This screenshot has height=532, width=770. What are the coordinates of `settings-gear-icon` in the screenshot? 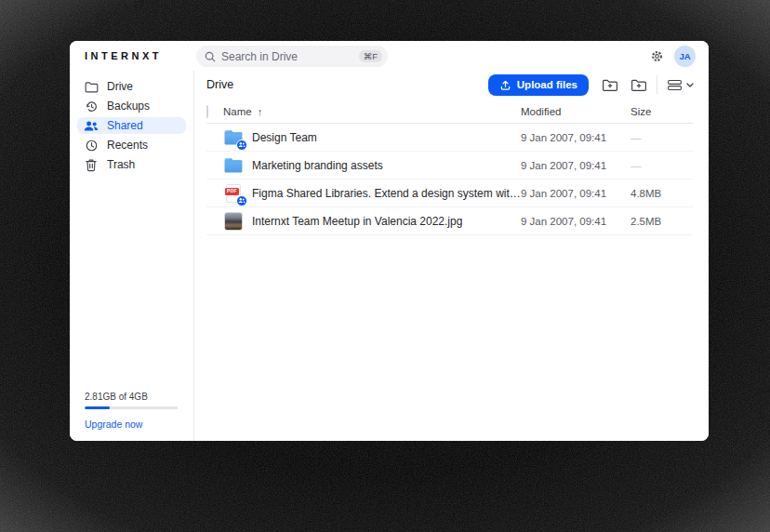 It's located at (657, 56).